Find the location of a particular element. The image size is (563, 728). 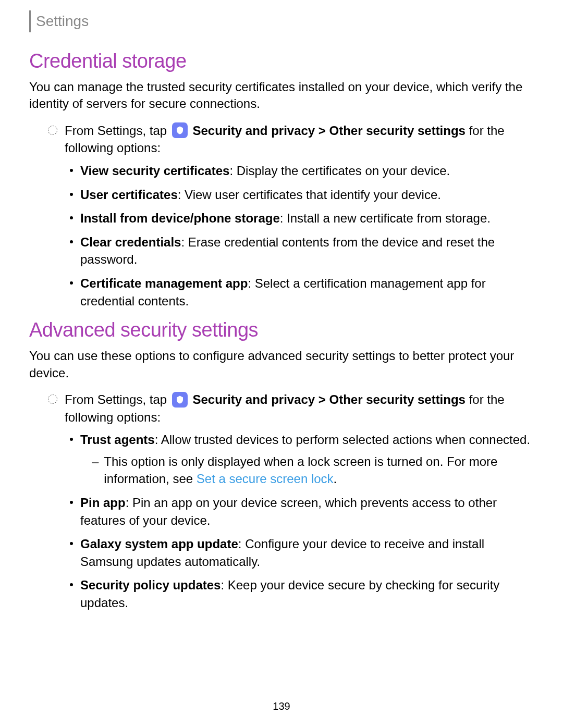

intro-credential-storage: You can manage the trusted security cert… is located at coordinates (282, 96).